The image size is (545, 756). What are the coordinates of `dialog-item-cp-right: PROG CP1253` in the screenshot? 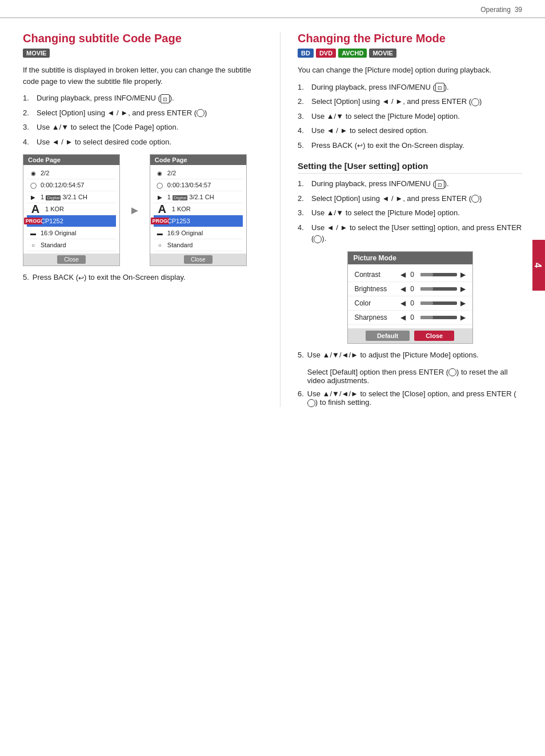 It's located at (198, 222).